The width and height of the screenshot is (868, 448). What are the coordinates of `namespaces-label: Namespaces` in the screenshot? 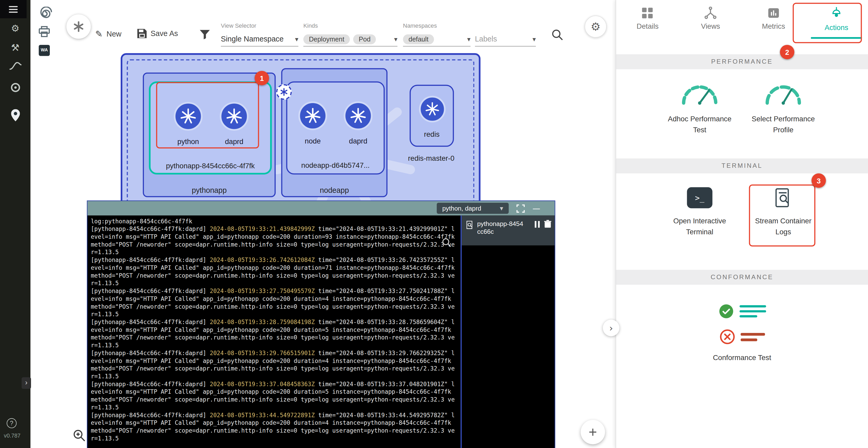 It's located at (437, 27).